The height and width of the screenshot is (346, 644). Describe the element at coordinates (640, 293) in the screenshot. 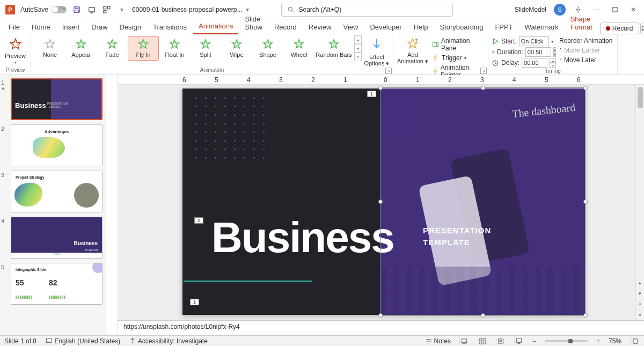

I see `scroll-down-icon: ▾` at that location.